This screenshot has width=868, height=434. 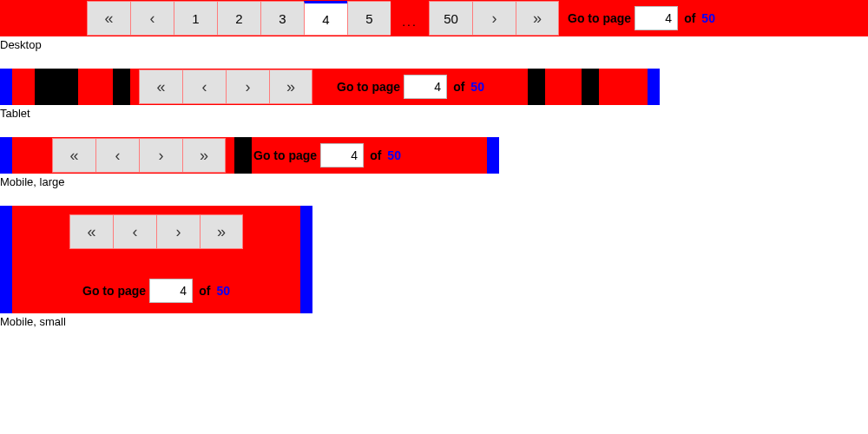 I want to click on pagination-mobile-small: « ‹ › », so click(x=156, y=232).